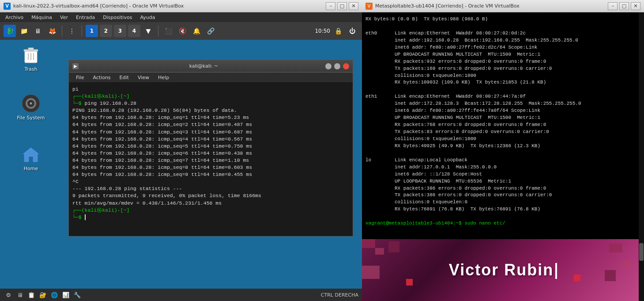  Describe the element at coordinates (211, 168) in the screenshot. I see `term-line-11: 64 bytes from 192.168.0.28: icmp_seq=8 t…` at that location.